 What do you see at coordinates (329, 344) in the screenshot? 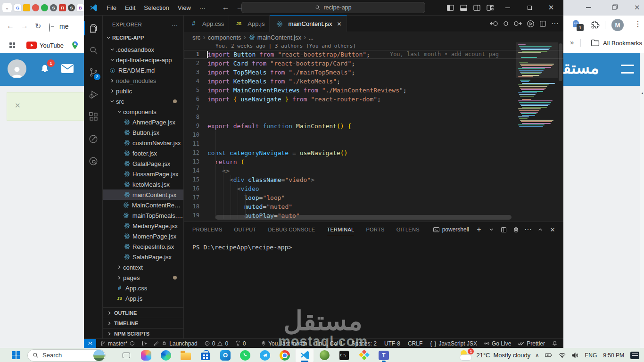
I see `cursor-position: Ln 1, Col 1` at bounding box center [329, 344].